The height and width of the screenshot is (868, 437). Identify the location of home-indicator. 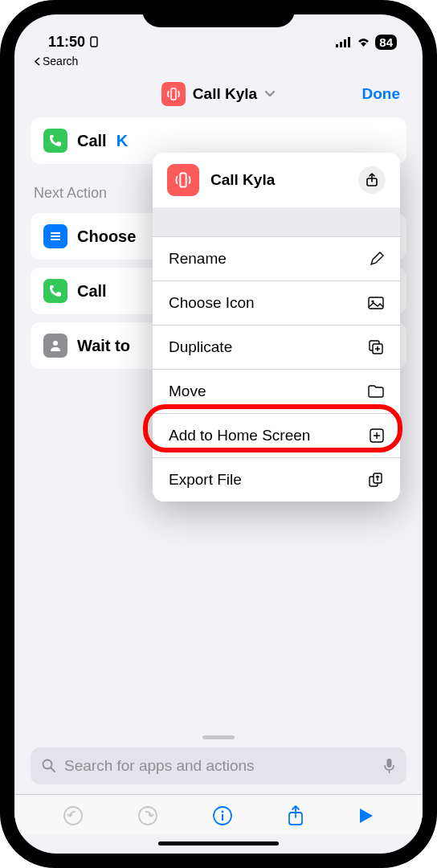
(218, 844).